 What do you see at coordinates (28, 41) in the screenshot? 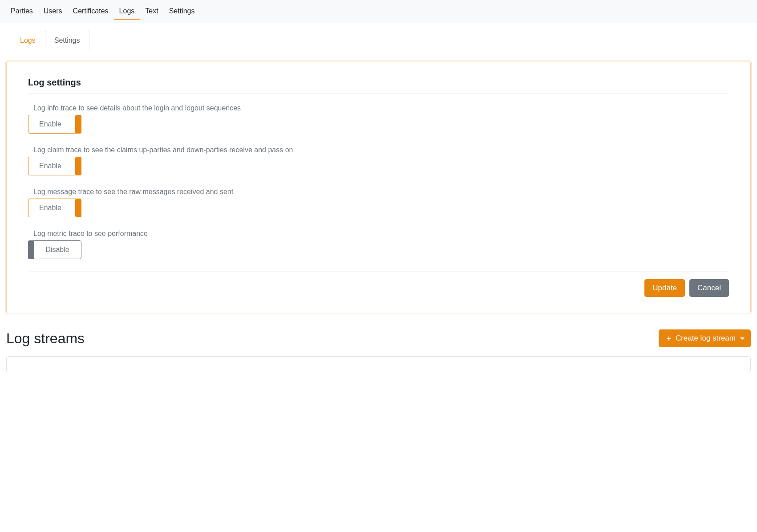
I see `subtab-logs: Logs` at bounding box center [28, 41].